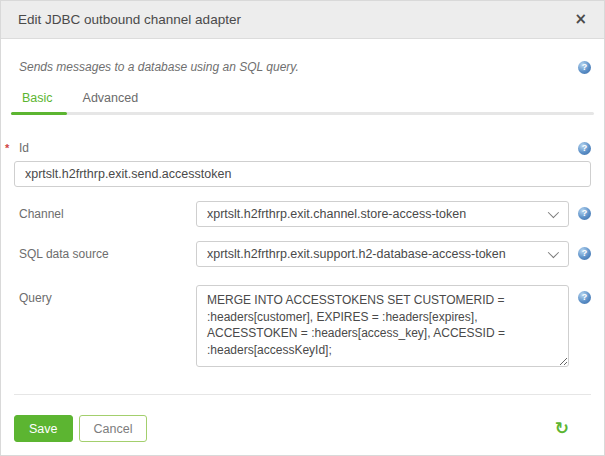  What do you see at coordinates (302, 174) in the screenshot?
I see `id-input` at bounding box center [302, 174].